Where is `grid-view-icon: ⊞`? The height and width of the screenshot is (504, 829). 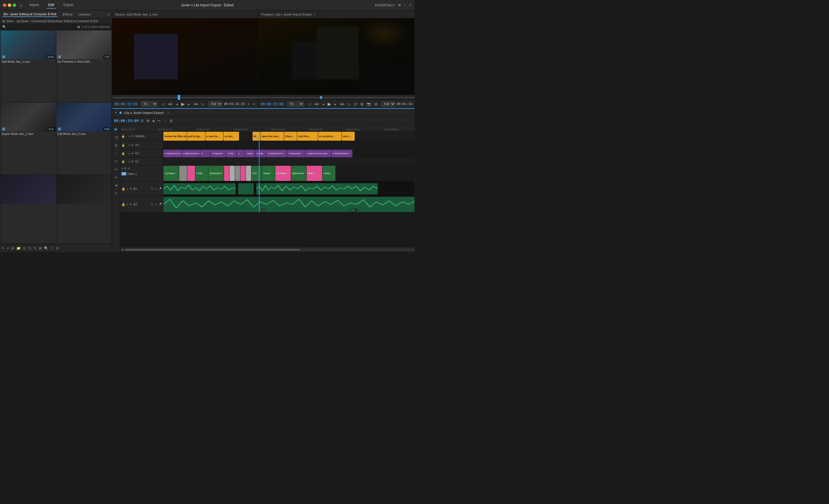 grid-view-icon: ⊞ is located at coordinates (79, 27).